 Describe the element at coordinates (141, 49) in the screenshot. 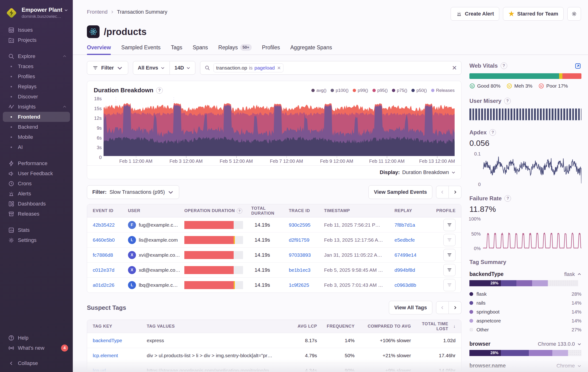

I see `tab-sampled-events: Sampled Events` at that location.